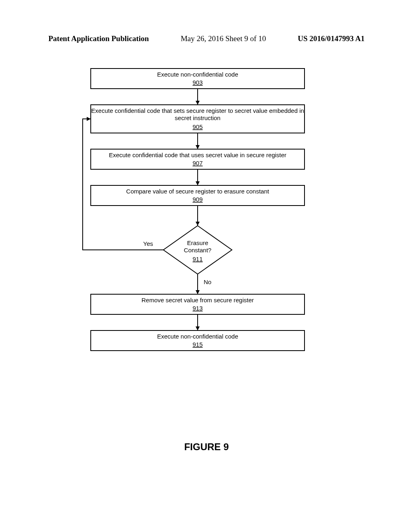 The height and width of the screenshot is (532, 413). What do you see at coordinates (123, 185) in the screenshot?
I see `edge-911-905-yes` at bounding box center [123, 185].